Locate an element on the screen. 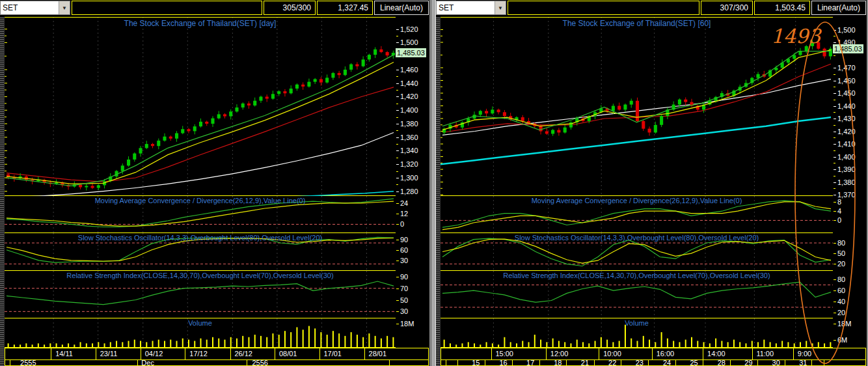  axis-tick-label: 1,380 is located at coordinates (847, 182).